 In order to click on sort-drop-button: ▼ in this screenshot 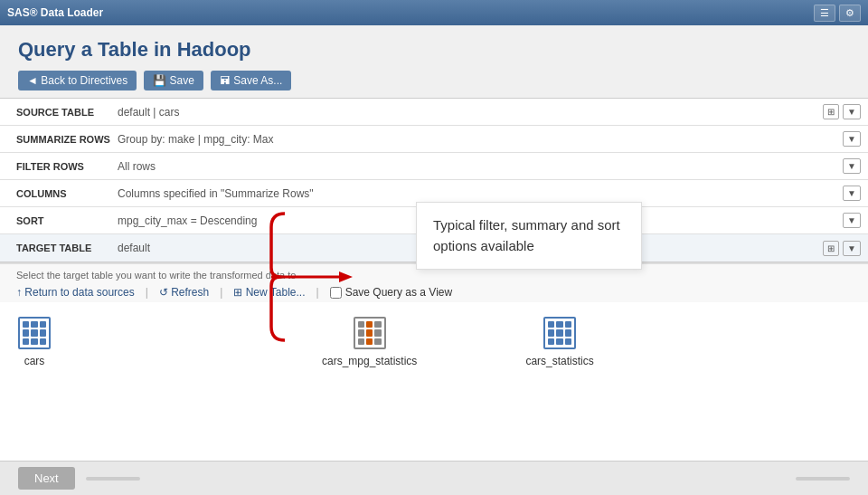, I will do `click(852, 221)`.